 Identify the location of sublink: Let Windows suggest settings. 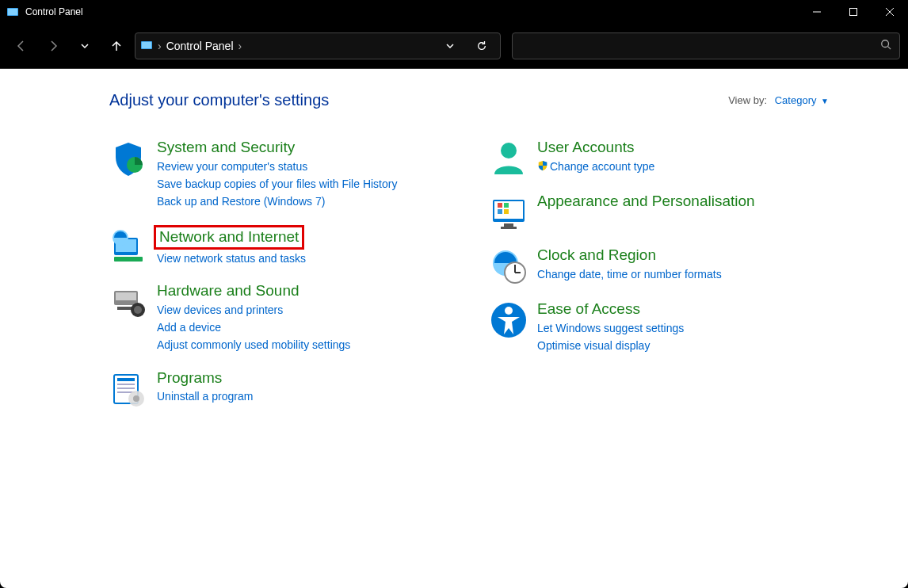
(688, 328).